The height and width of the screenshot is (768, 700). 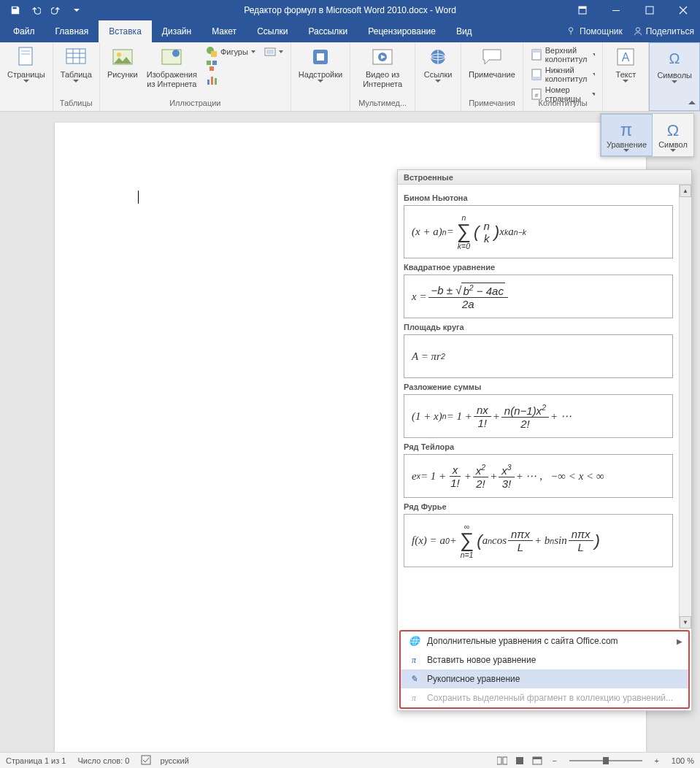 What do you see at coordinates (626, 135) in the screenshot?
I see `equation-dropdown-button: π Уравнение` at bounding box center [626, 135].